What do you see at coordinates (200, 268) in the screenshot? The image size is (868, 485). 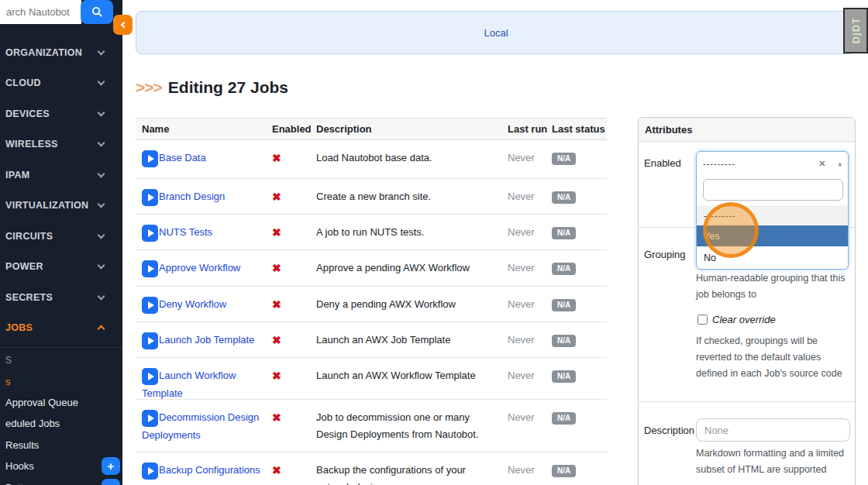 I see `job-link: Approve Workflow` at bounding box center [200, 268].